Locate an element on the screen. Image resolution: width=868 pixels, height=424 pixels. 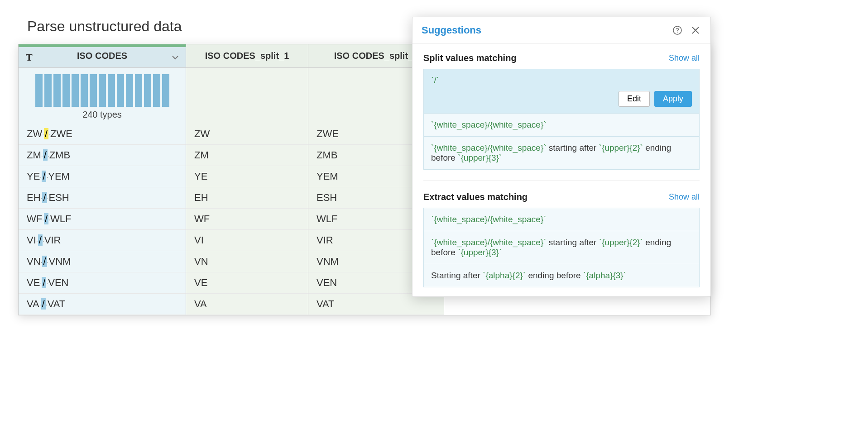
cell-split1: VI is located at coordinates (247, 241).